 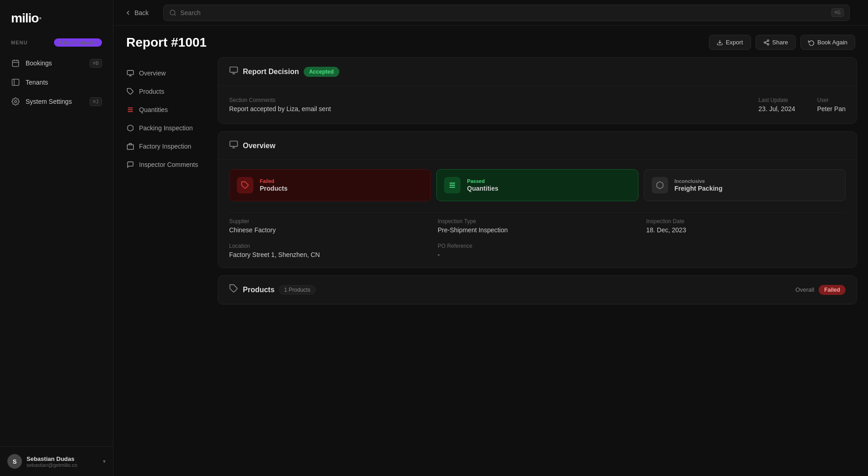 What do you see at coordinates (491, 13) in the screenshot?
I see `topbar: Back ⌘G` at bounding box center [491, 13].